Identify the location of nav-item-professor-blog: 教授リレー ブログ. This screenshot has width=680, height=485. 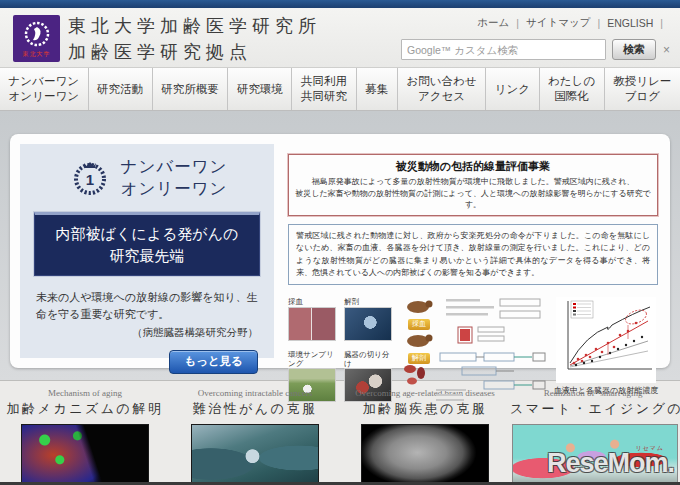
(642, 89).